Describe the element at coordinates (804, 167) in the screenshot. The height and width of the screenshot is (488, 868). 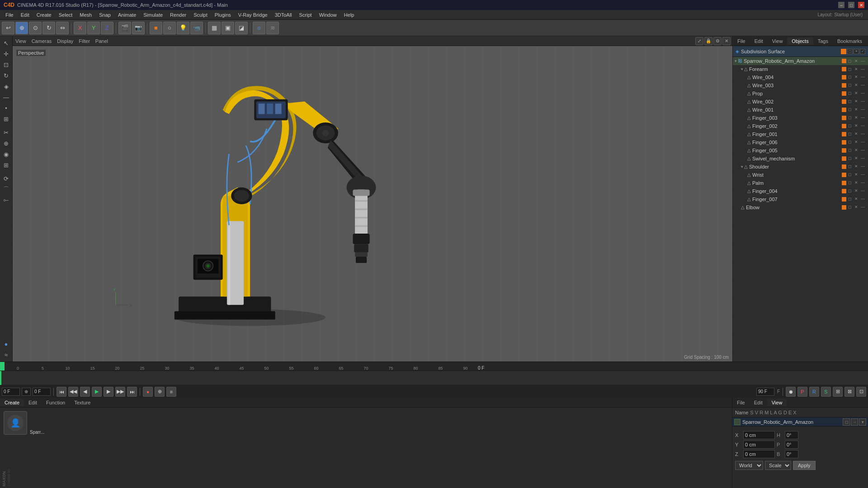
I see `obj-shoulder: ▾ △ Shoulder ◻ ✕ —` at that location.